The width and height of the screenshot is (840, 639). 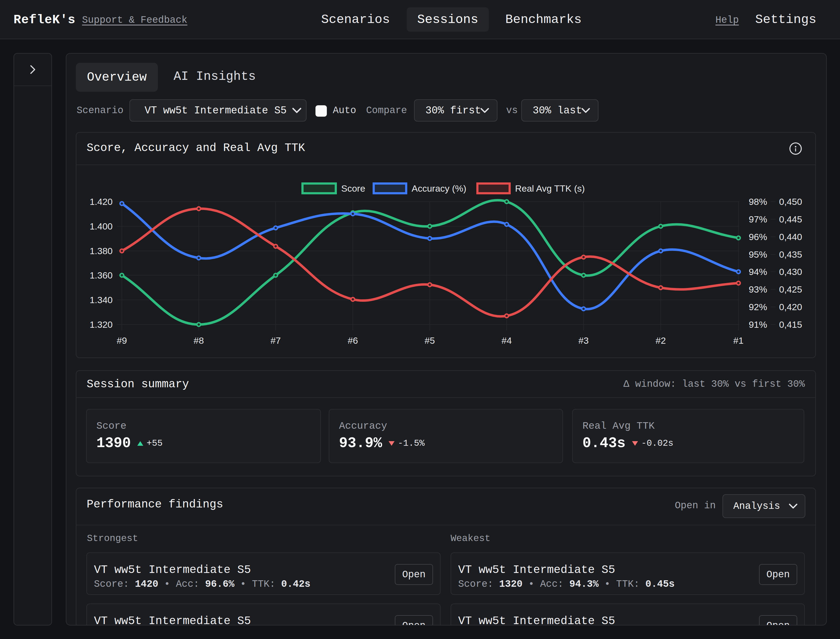 What do you see at coordinates (661, 341) in the screenshot?
I see `svg-text: #2` at bounding box center [661, 341].